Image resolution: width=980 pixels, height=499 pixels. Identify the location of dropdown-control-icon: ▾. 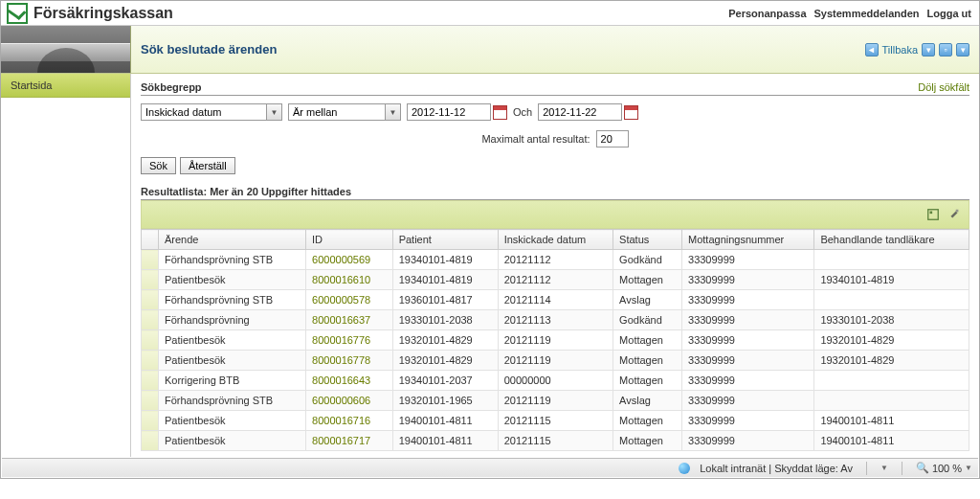
(928, 50).